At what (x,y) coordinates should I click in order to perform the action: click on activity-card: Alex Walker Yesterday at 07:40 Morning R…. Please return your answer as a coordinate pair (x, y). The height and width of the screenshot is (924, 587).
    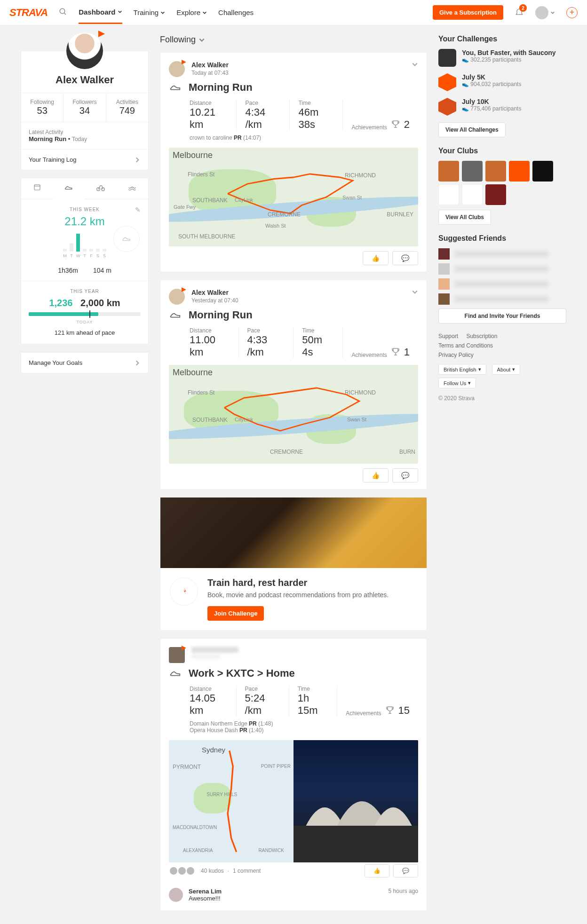
    Looking at the image, I should click on (294, 385).